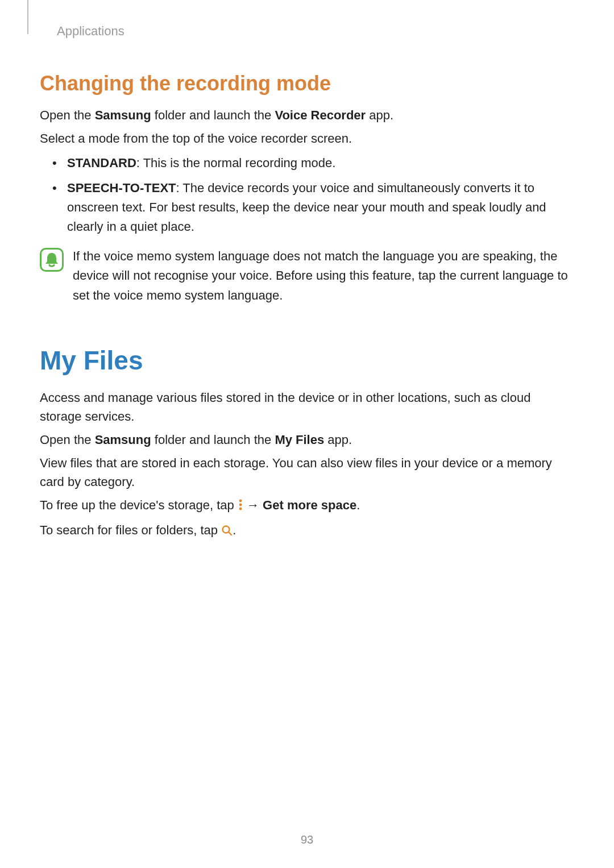 The image size is (614, 868). Describe the element at coordinates (307, 407) in the screenshot. I see `paragraph: Access and manage various files stored i…` at that location.